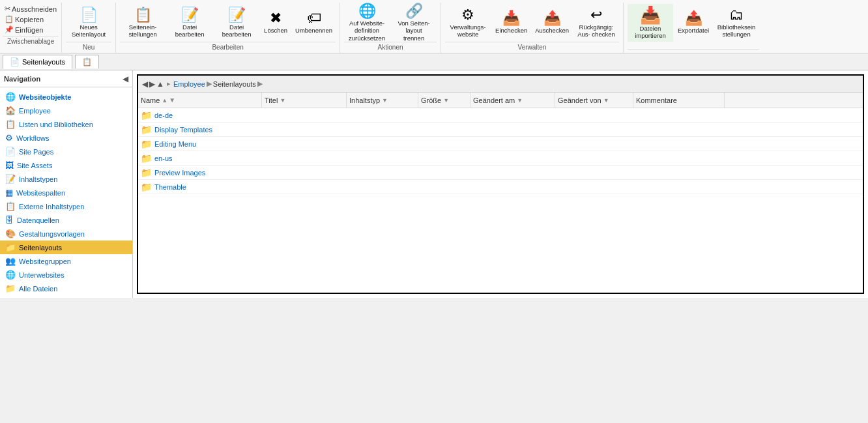  Describe the element at coordinates (444, 115) in the screenshot. I see `file-size-de-de` at that location.